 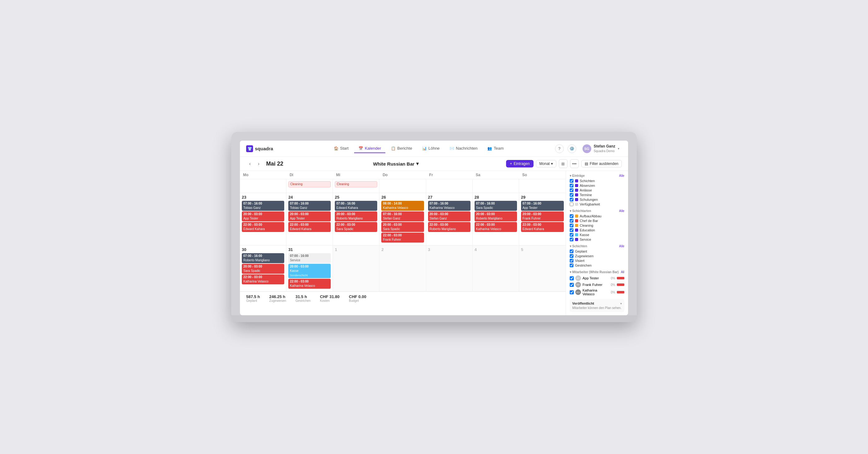 I want to click on settings-button: ⚙️, so click(x=572, y=149).